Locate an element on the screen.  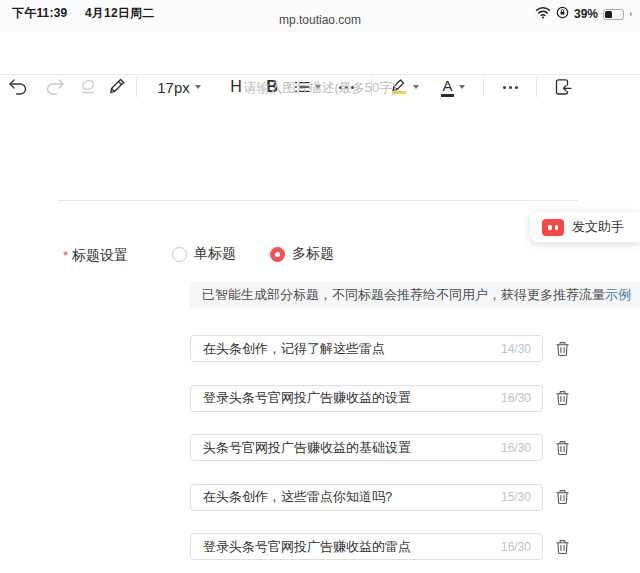
title-row: 14/30 is located at coordinates (382, 348).